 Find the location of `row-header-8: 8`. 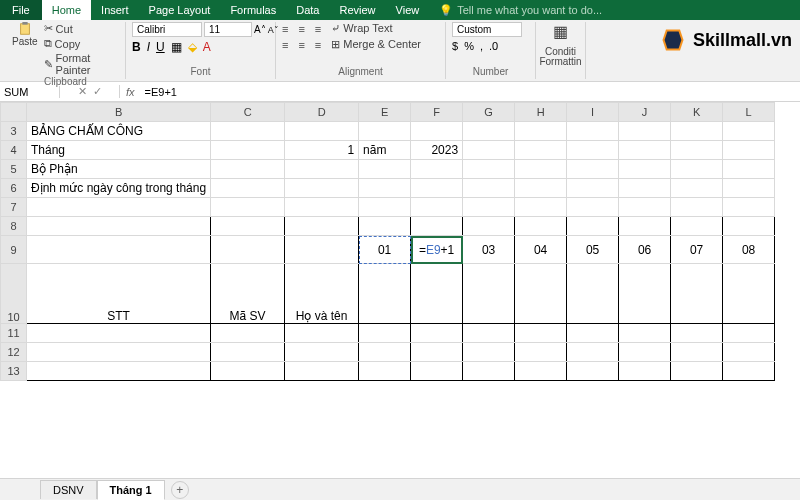

row-header-8: 8 is located at coordinates (14, 226).